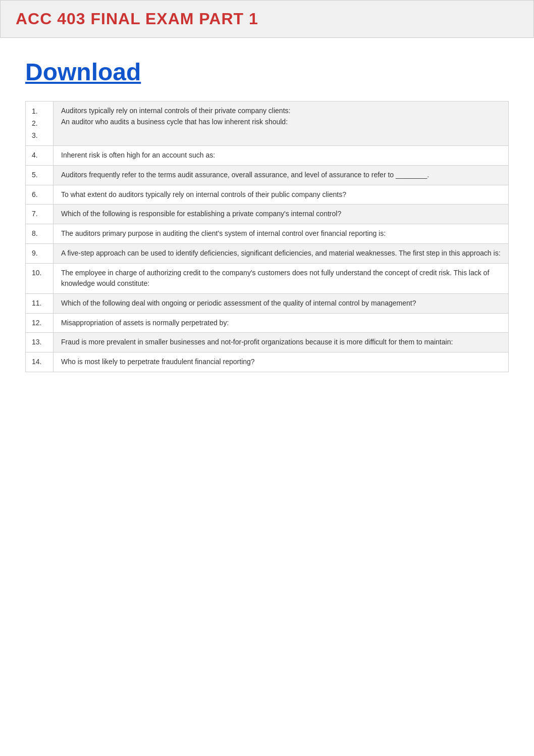 This screenshot has width=534, height=756. Describe the element at coordinates (39, 124) in the screenshot. I see `question-numbers: 1.2.3.` at that location.